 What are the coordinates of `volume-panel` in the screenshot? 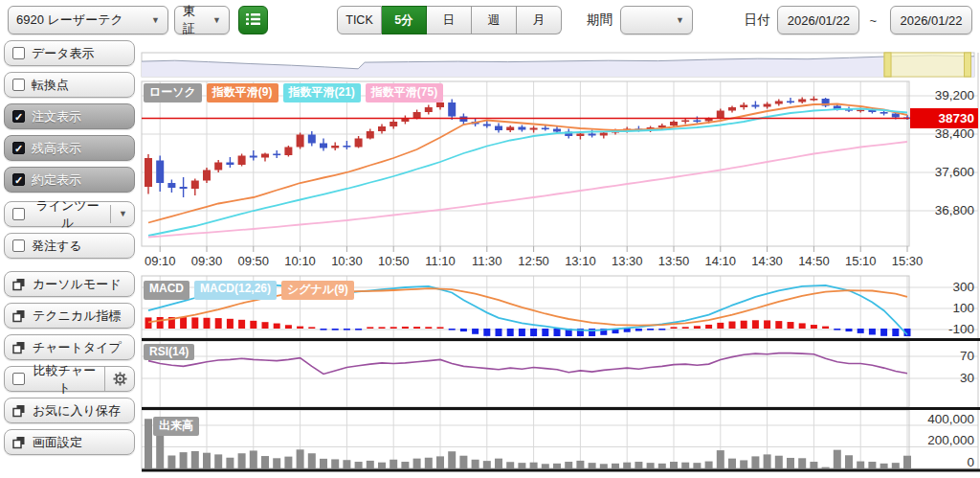 It's located at (528, 444).